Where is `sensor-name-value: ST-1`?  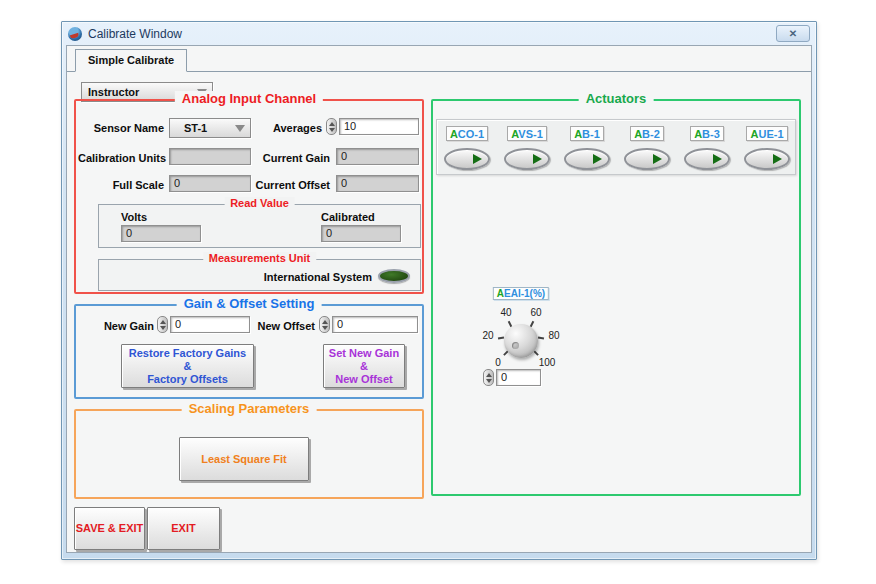
sensor-name-value: ST-1 is located at coordinates (196, 128).